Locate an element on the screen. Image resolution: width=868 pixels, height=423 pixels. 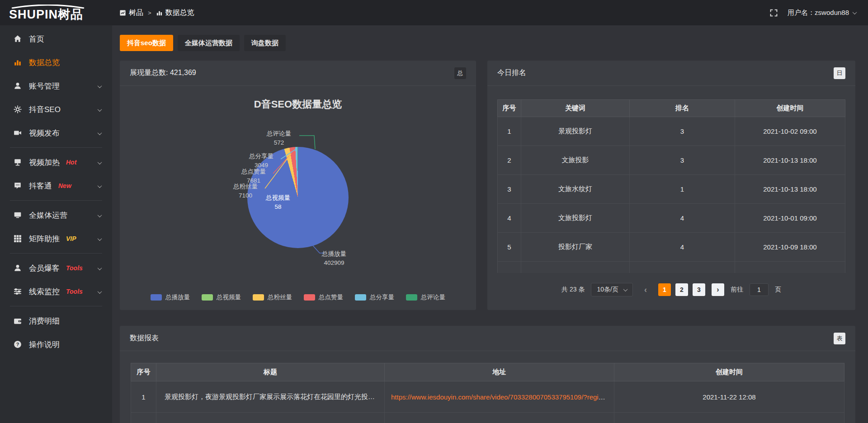
app-logo: SHUPIN树品 is located at coordinates (56, 13).